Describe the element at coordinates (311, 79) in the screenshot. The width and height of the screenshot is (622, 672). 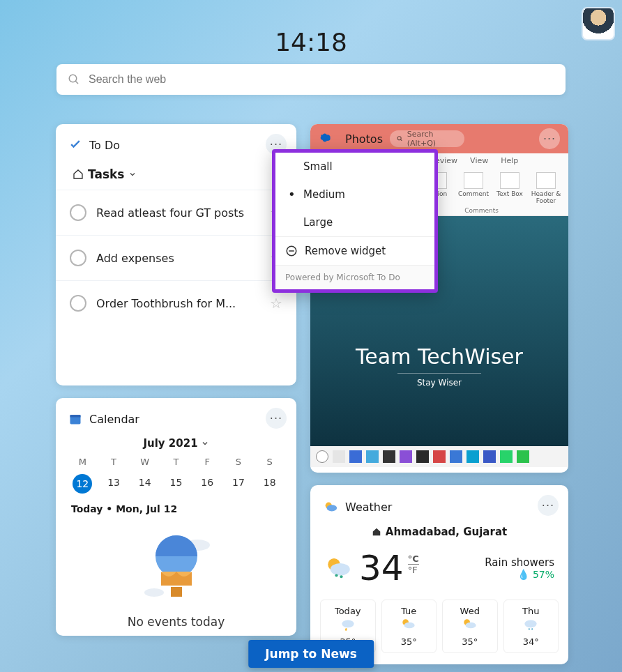
I see `search-bar` at that location.